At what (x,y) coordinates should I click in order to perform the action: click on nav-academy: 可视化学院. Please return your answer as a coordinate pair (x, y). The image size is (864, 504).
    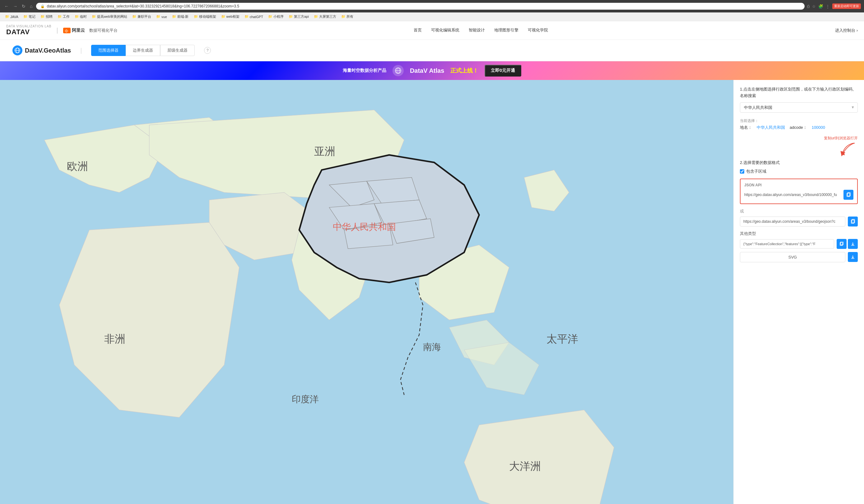
    Looking at the image, I should click on (538, 31).